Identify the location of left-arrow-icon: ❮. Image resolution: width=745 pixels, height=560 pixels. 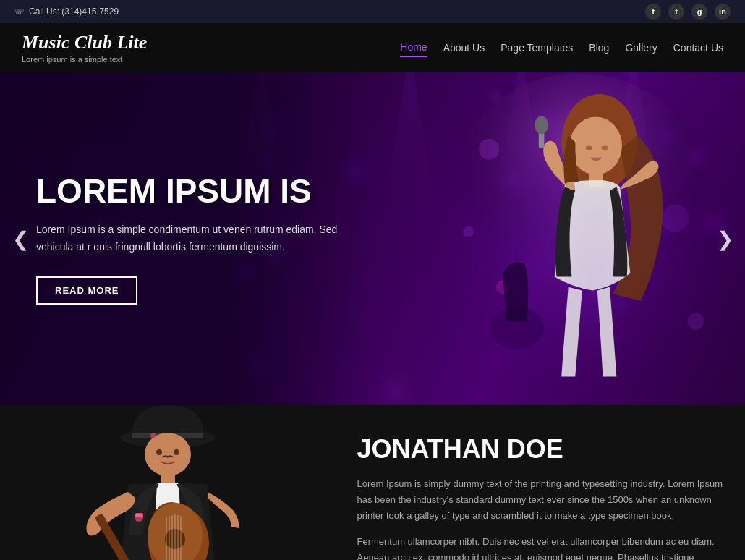
(20, 239).